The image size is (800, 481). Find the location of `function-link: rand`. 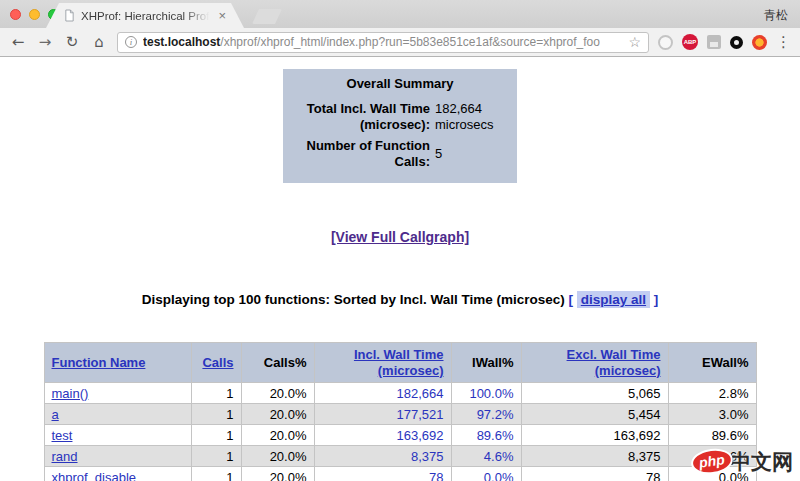

function-link: rand is located at coordinates (65, 456).